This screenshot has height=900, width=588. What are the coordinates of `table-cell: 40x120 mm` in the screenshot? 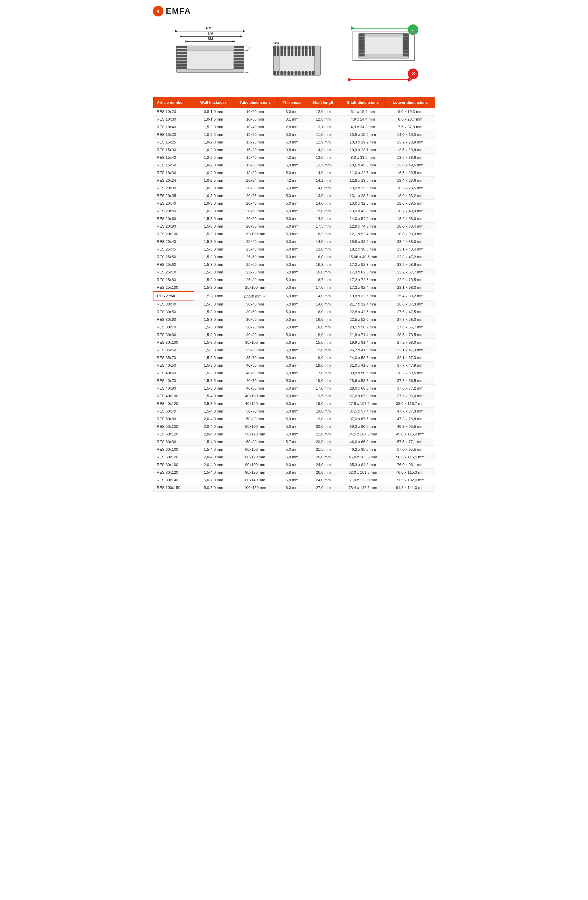 It's located at (255, 404).